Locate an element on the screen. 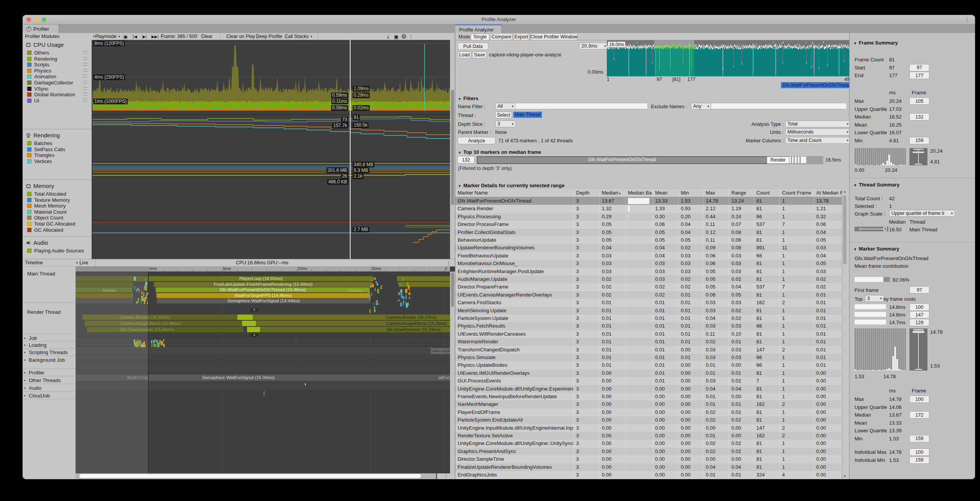  name-filter-mode-dropdown: All▾ is located at coordinates (506, 106).